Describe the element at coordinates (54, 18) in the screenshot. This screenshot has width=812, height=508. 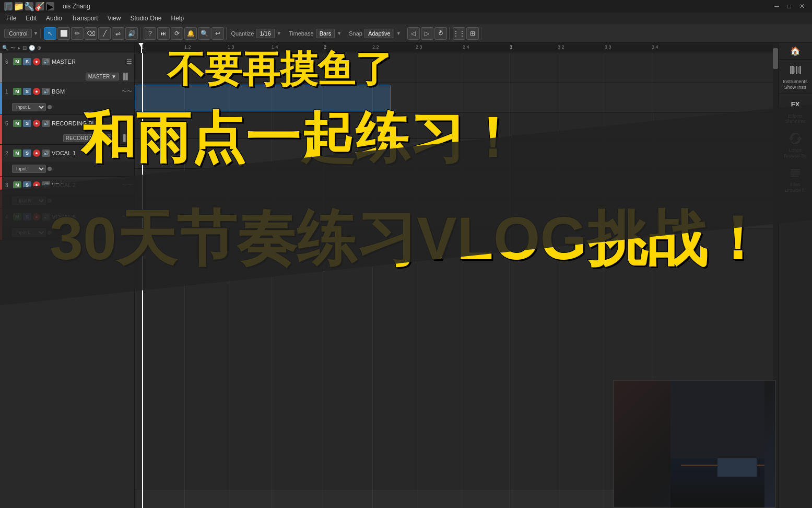
I see `menu-audio: Audio` at that location.